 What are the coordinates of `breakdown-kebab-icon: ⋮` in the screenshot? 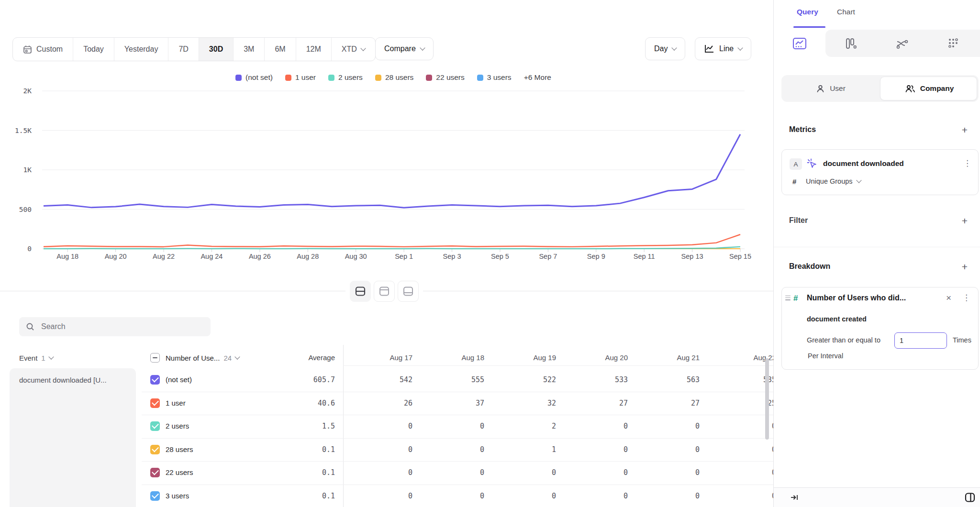 It's located at (967, 298).